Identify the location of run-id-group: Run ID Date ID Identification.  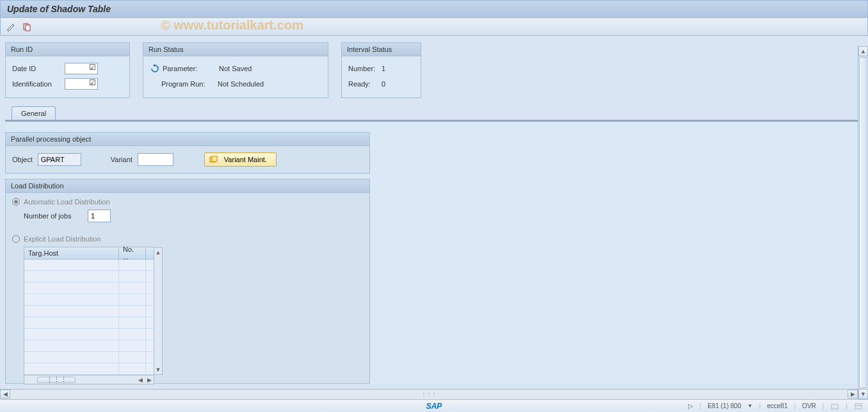
(68, 70).